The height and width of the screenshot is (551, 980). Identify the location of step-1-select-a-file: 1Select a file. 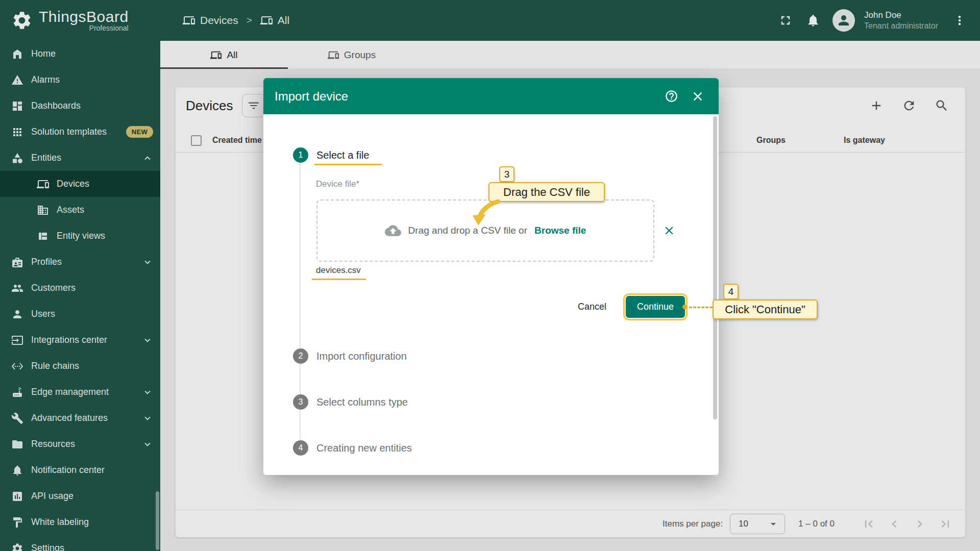
(331, 155).